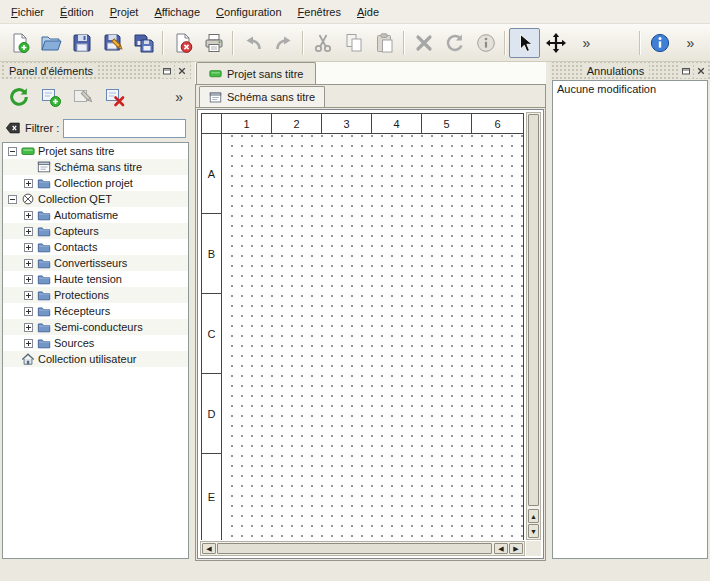 The image size is (710, 581). I want to click on vertical-scrollbar: ▲ ▼, so click(534, 326).